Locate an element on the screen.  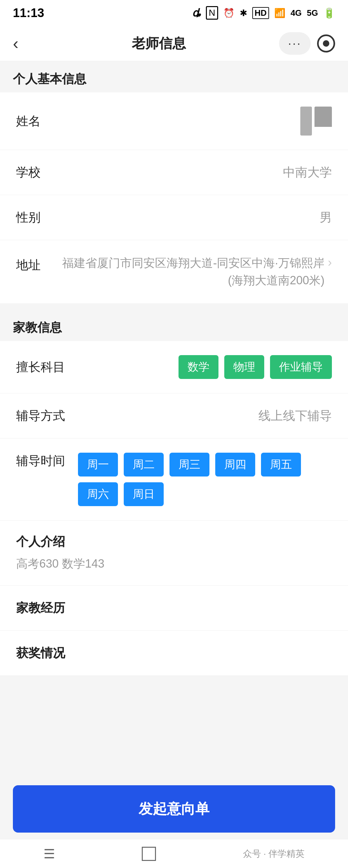
time-tag-mon: 周一 is located at coordinates (98, 464).